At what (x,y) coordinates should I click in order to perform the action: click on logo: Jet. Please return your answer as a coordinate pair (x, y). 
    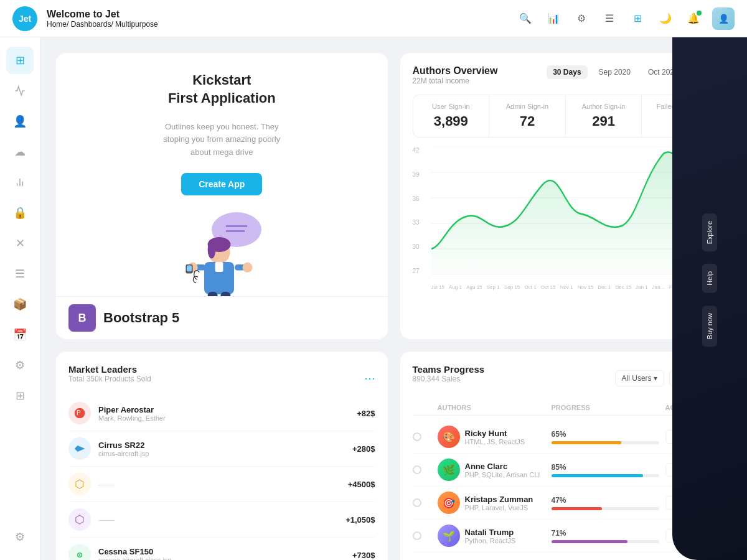
    Looking at the image, I should click on (25, 19).